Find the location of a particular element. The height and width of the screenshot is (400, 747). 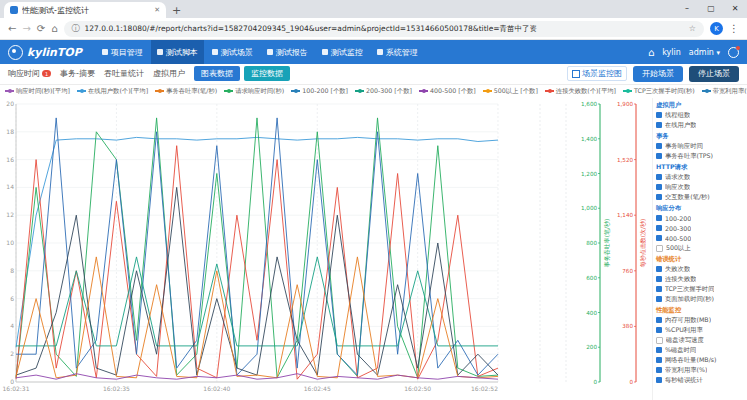

user-menu: admin ▾ is located at coordinates (704, 52).